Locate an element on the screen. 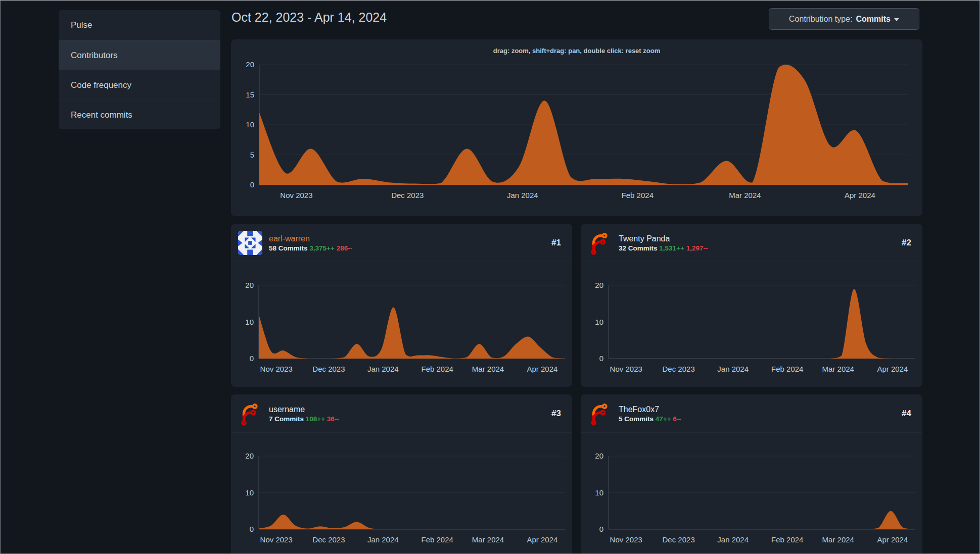 The height and width of the screenshot is (554, 980). sidebar-item-pulse: Pulse is located at coordinates (139, 25).